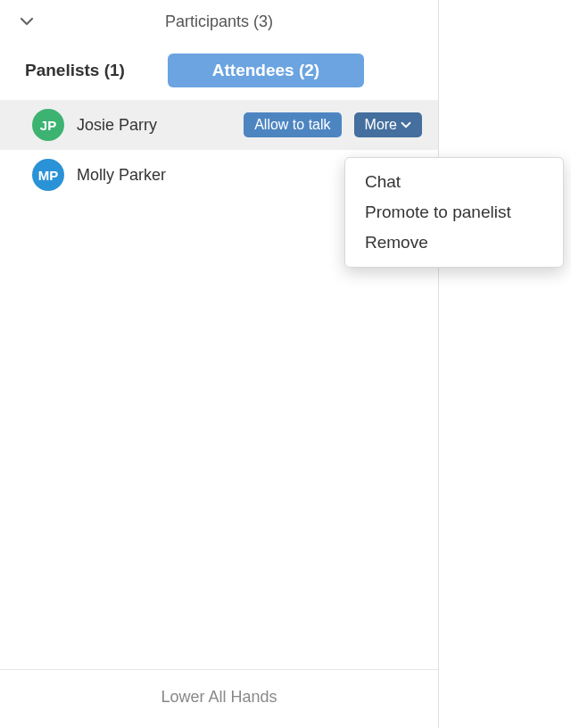 This screenshot has height=728, width=571. What do you see at coordinates (219, 699) in the screenshot?
I see `lower-all-hands-button: Lower All Hands` at bounding box center [219, 699].